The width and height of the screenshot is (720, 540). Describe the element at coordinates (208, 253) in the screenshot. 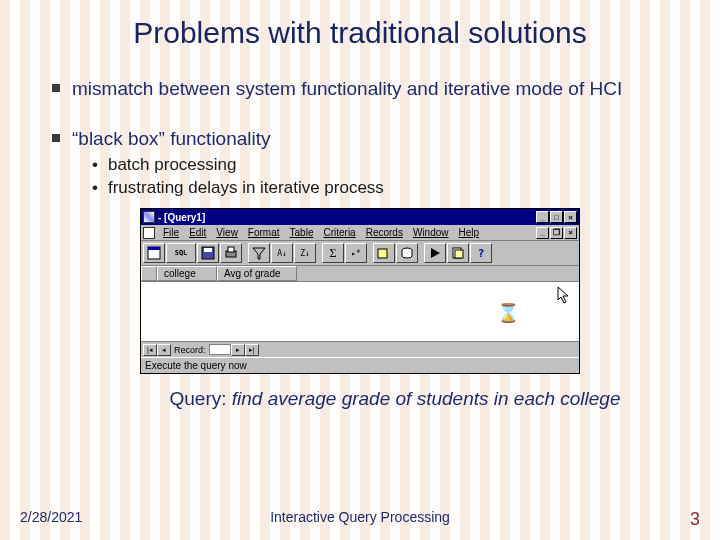

I see `save-button` at that location.